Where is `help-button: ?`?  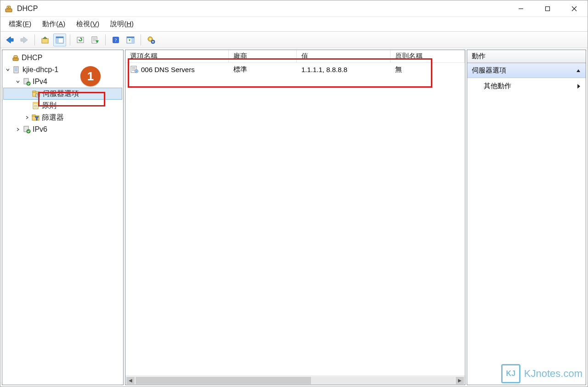 help-button: ? is located at coordinates (116, 40).